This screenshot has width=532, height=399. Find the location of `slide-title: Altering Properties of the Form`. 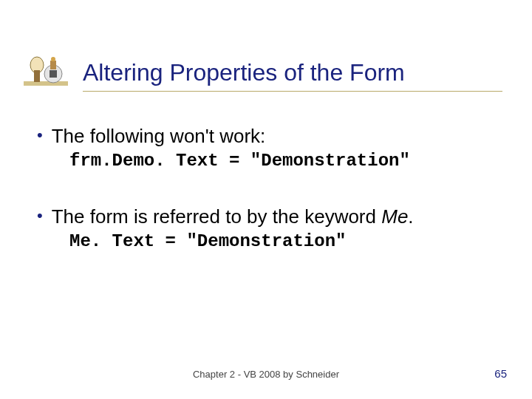

slide-title: Altering Properties of the Form is located at coordinates (293, 75).